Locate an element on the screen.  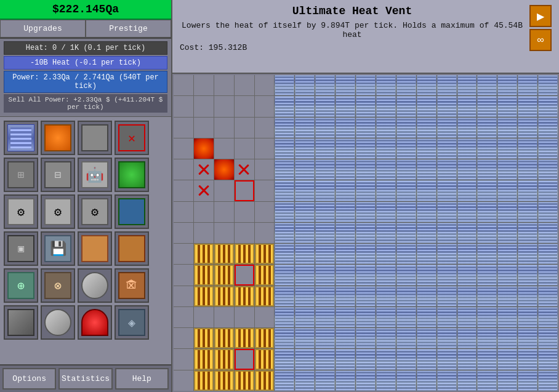
nav-loop-button: ∞ is located at coordinates (541, 40).